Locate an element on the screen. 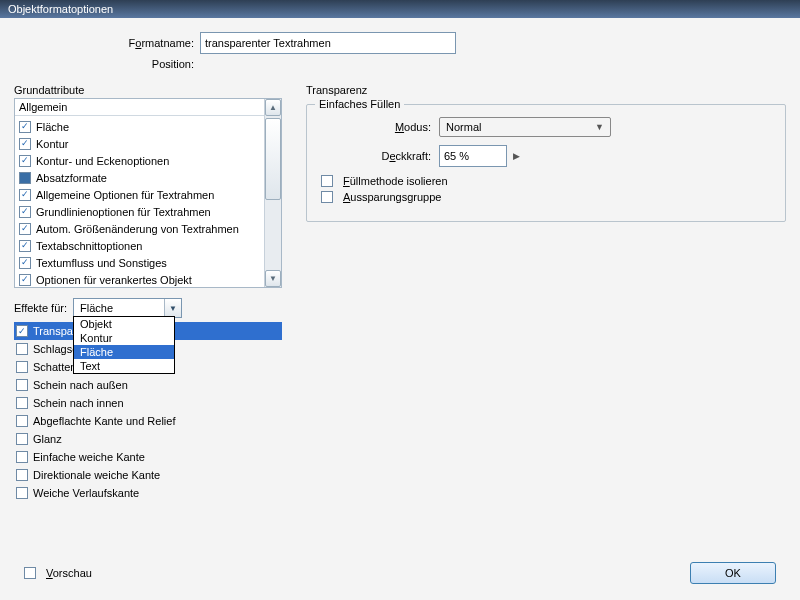 This screenshot has height=600, width=800. effect-label: Schein nach außen is located at coordinates (80, 385).